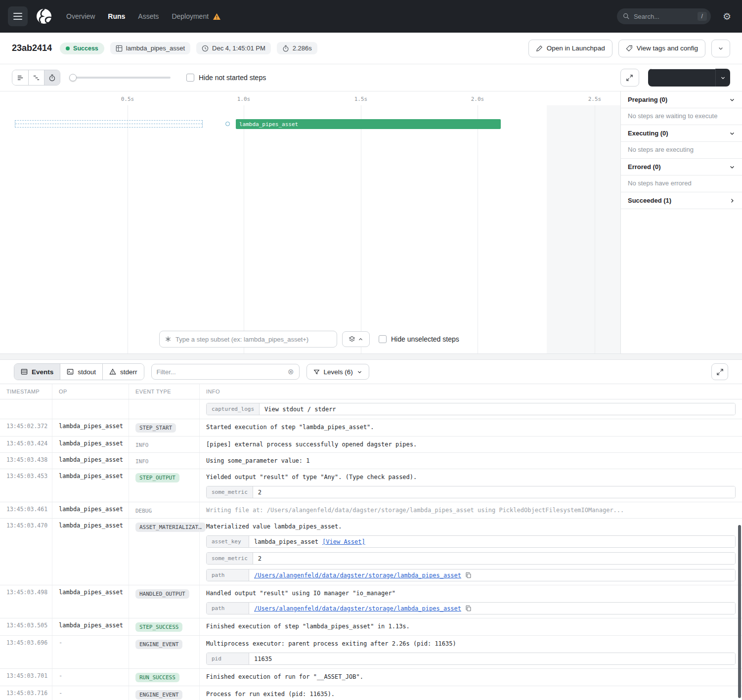  What do you see at coordinates (471, 428) in the screenshot?
I see `info-cell: Started execution of step "lambda_pipes_…` at bounding box center [471, 428].